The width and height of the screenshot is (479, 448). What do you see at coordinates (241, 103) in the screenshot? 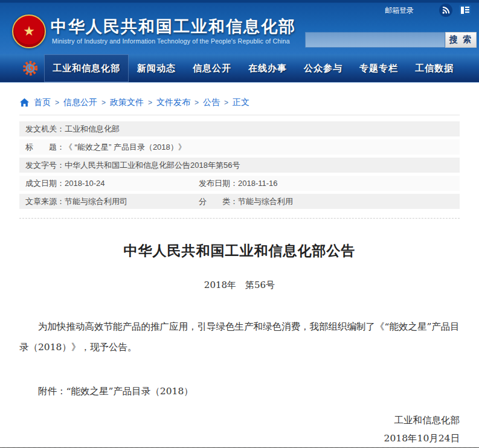
I see `breadcrumb-current: 正文` at bounding box center [241, 103].